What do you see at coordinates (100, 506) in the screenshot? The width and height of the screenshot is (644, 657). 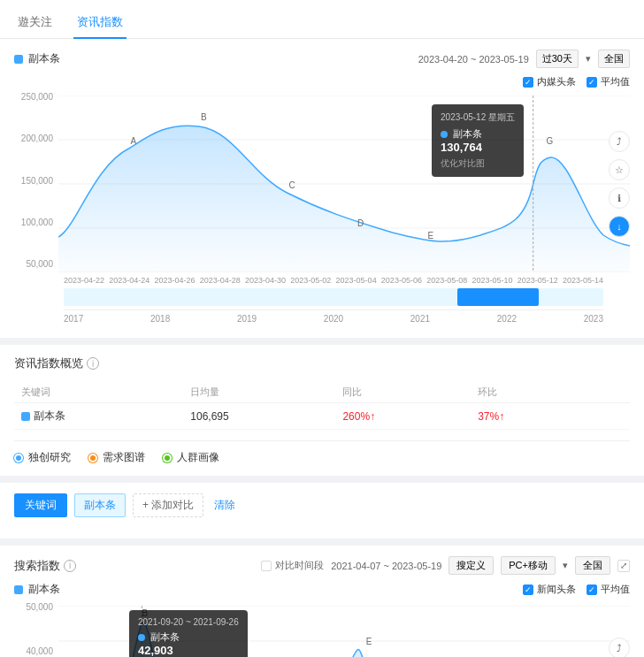 I see `tag-button: 副本条` at bounding box center [100, 506].